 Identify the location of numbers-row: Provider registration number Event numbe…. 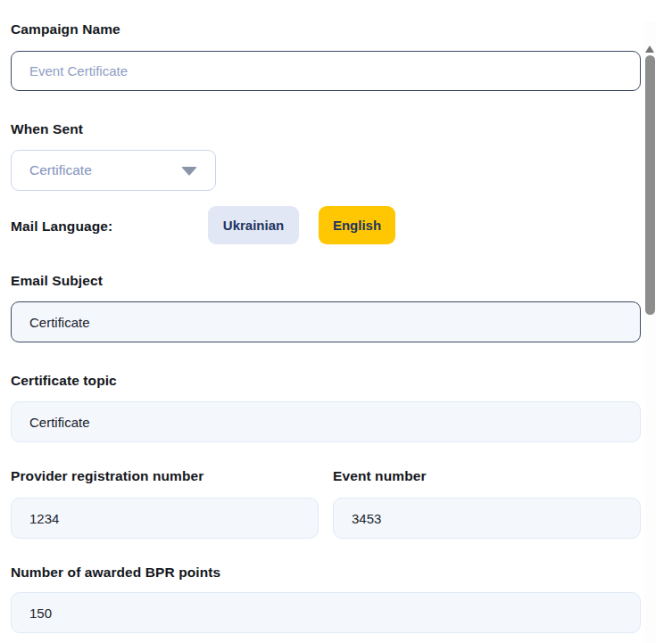
(326, 503).